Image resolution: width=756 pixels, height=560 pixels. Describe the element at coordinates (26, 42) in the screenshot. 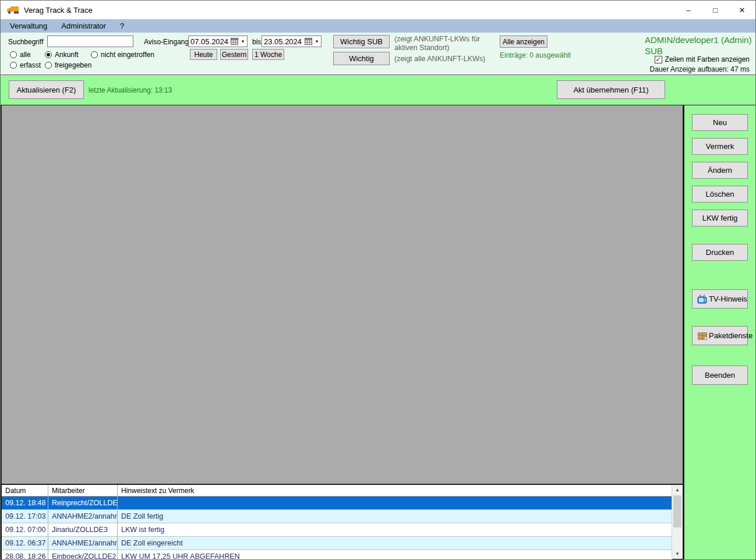

I see `search-label: Suchbegriff` at that location.